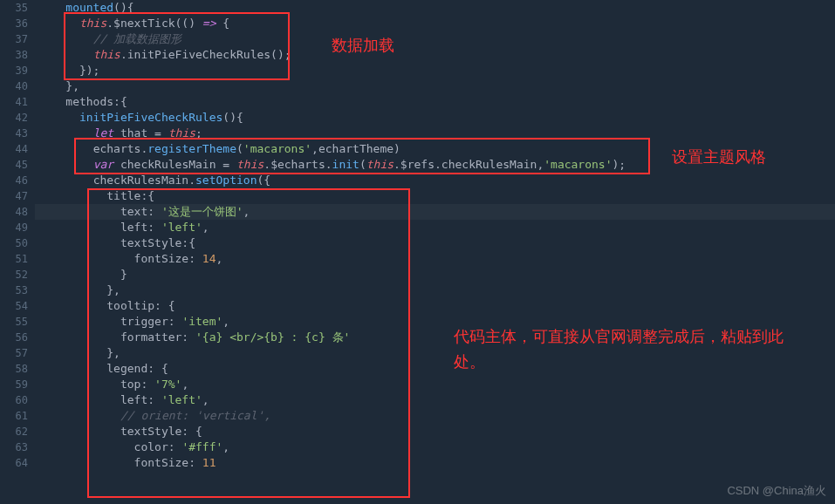  I want to click on line-number: 62, so click(14, 432).